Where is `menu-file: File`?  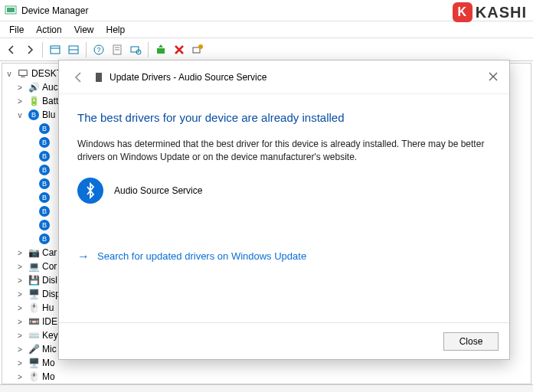
menu-file: File is located at coordinates (17, 30).